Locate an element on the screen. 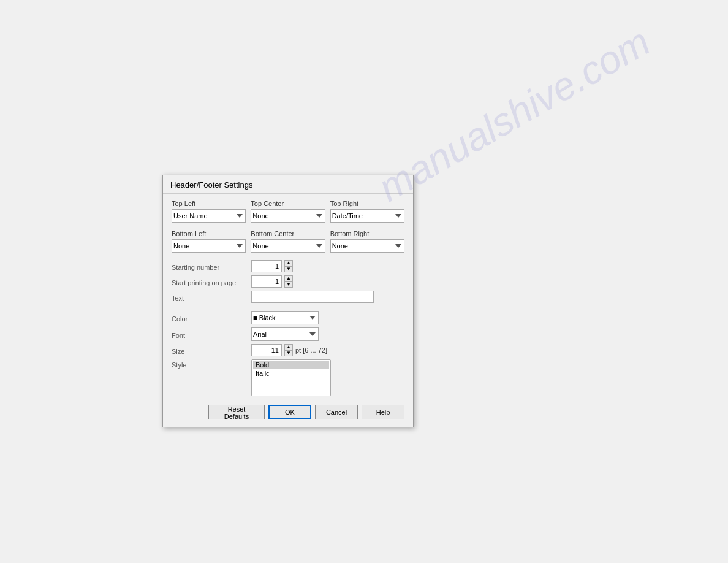  color-row: Color ■ Black Red Blue Green is located at coordinates (288, 318).